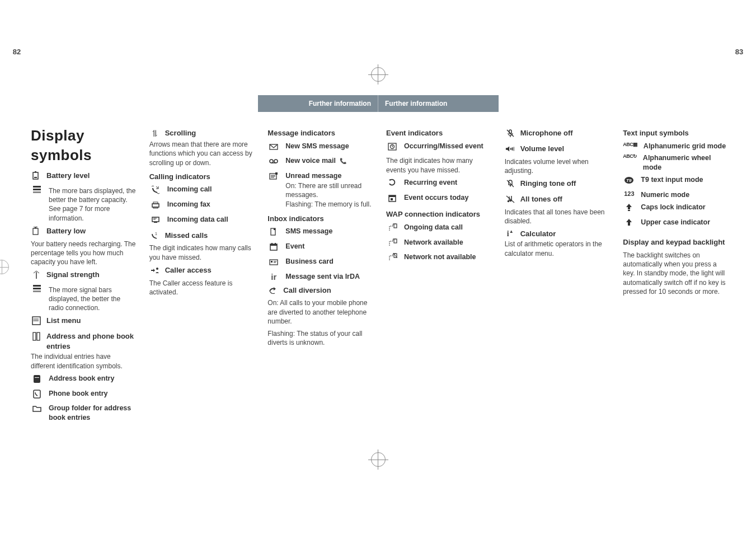 This screenshot has width=756, height=534. Describe the element at coordinates (329, 190) in the screenshot. I see `unread-on-desc: On: There are still unread messages.` at that location.